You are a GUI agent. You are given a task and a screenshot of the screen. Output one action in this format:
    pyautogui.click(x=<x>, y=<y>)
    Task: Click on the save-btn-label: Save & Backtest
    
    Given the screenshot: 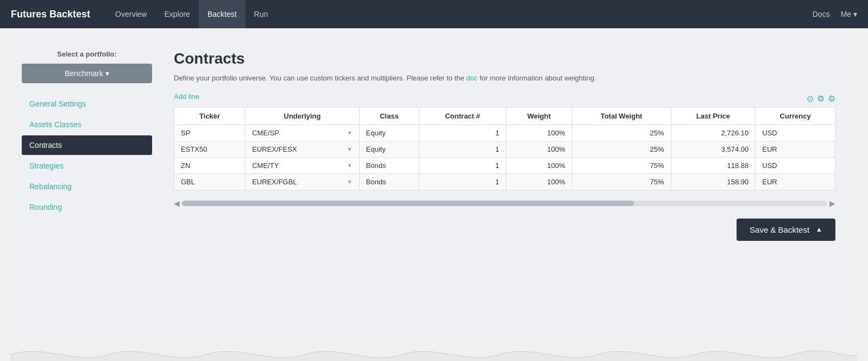 What is the action you would take?
    pyautogui.click(x=779, y=229)
    